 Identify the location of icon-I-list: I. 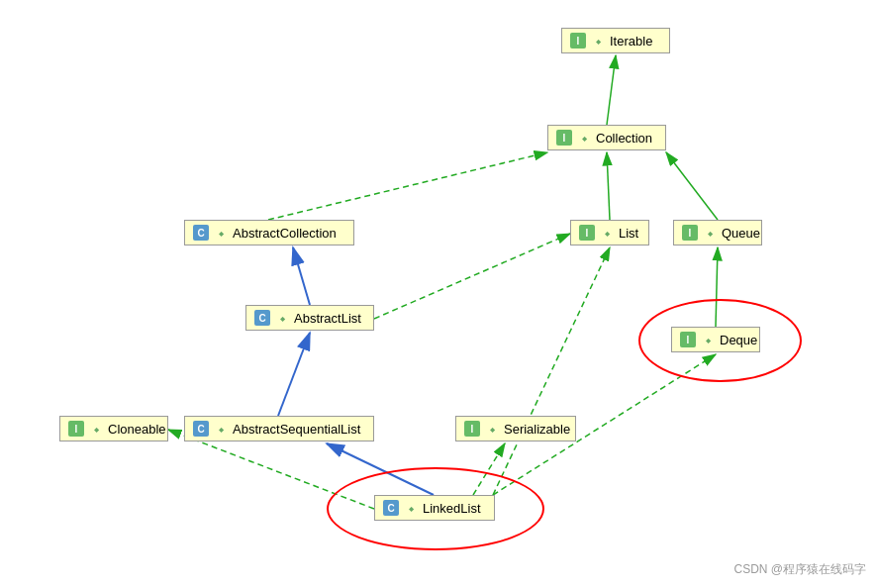
(587, 233).